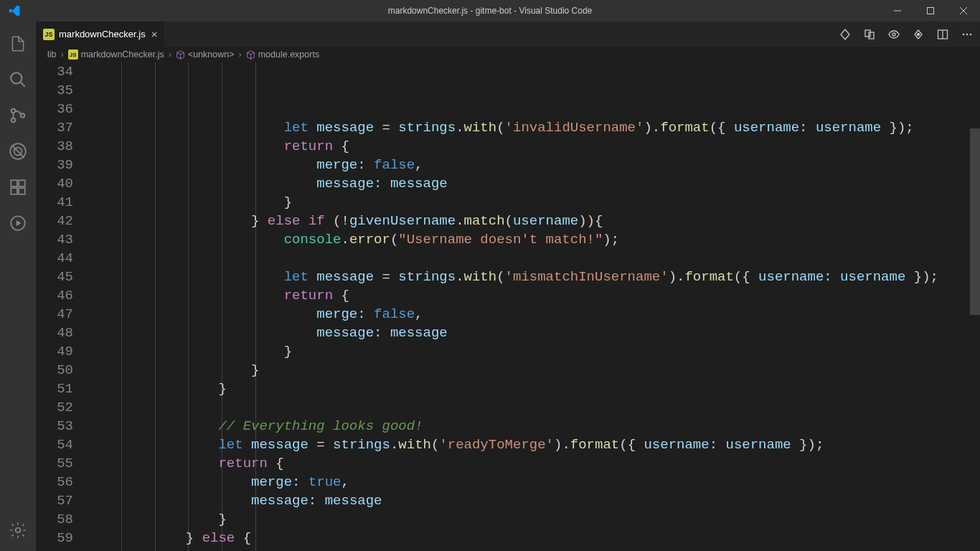 The height and width of the screenshot is (551, 980). I want to click on line-number: 49, so click(55, 352).